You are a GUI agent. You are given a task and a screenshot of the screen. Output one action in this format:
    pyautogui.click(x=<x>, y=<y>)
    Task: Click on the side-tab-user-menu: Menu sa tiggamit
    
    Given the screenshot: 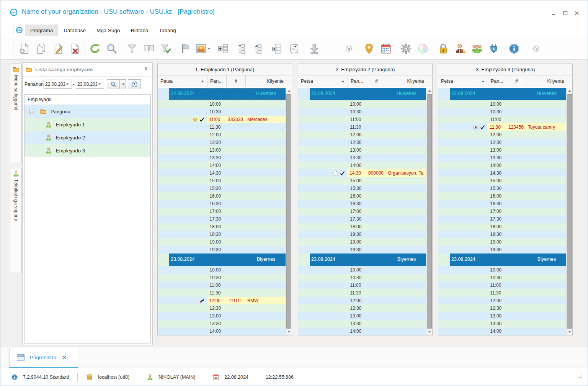 What is the action you would take?
    pyautogui.click(x=16, y=113)
    